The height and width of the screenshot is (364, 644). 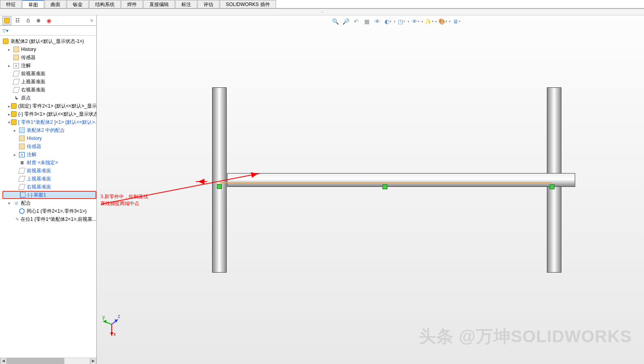 I want to click on ribbon-tab-1: 草图, so click(x=33, y=4).